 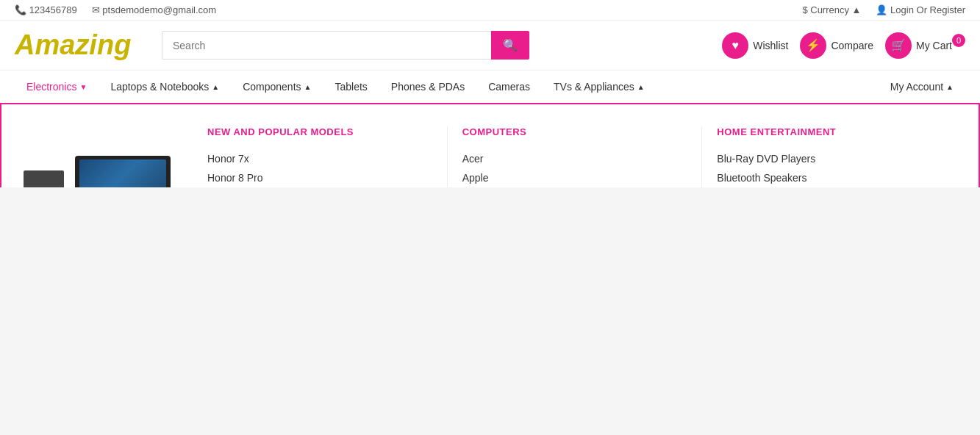 I want to click on dropdown-col-home-entertainment: HOME ENTERTAINMENT Blu-Ray DVD Players B…, so click(x=829, y=157).